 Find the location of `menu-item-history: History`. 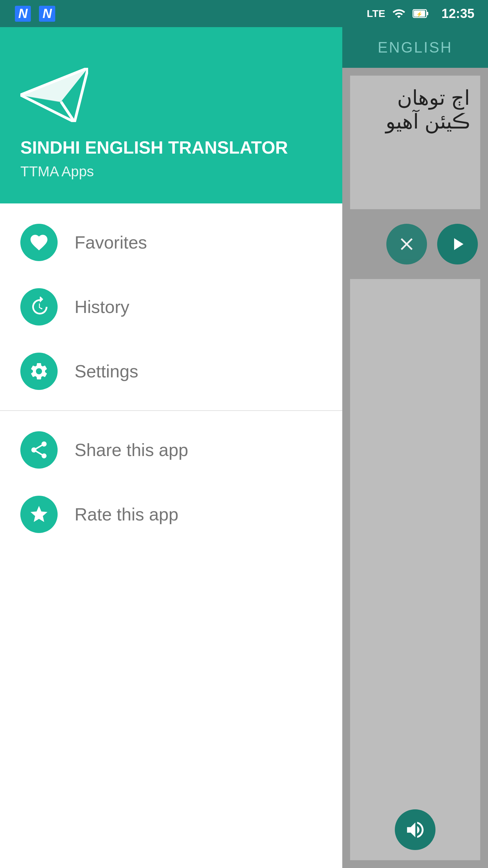

menu-item-history: History is located at coordinates (171, 307).